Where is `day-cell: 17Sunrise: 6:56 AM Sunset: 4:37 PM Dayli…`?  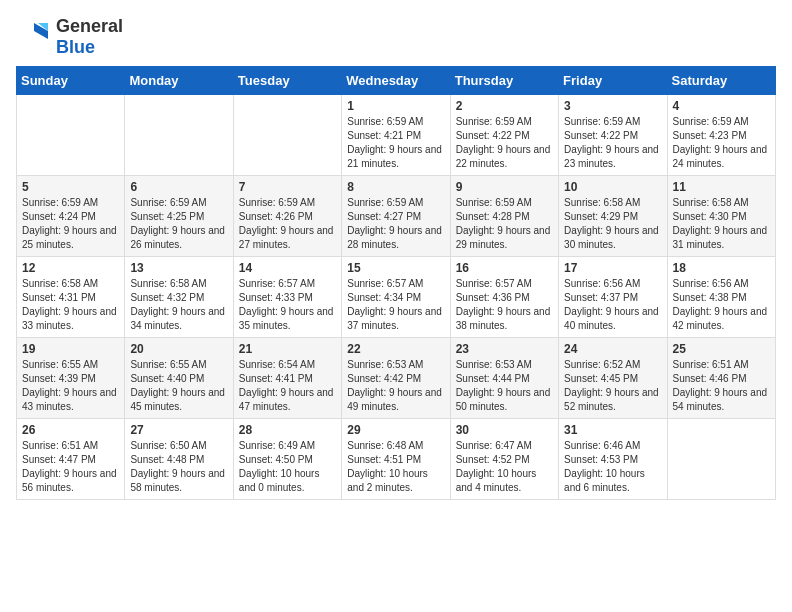
day-cell: 17Sunrise: 6:56 AM Sunset: 4:37 PM Dayli… is located at coordinates (613, 298).